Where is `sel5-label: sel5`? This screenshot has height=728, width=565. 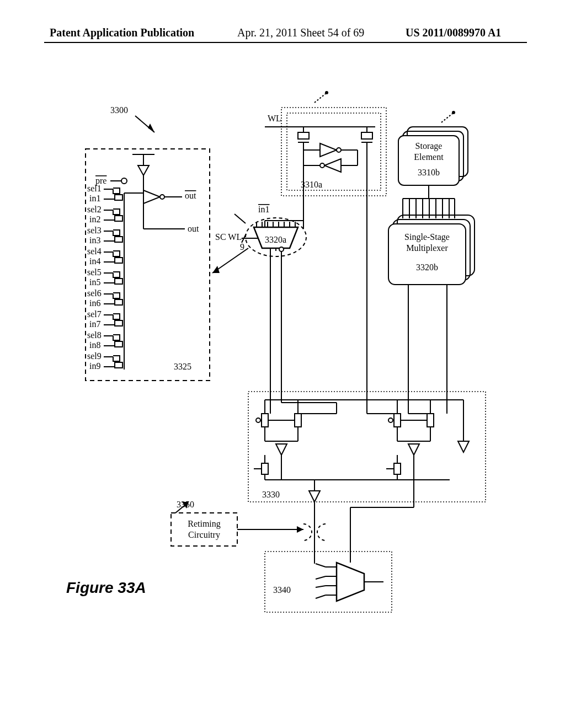
sel5-label: sel5 is located at coordinates (94, 272).